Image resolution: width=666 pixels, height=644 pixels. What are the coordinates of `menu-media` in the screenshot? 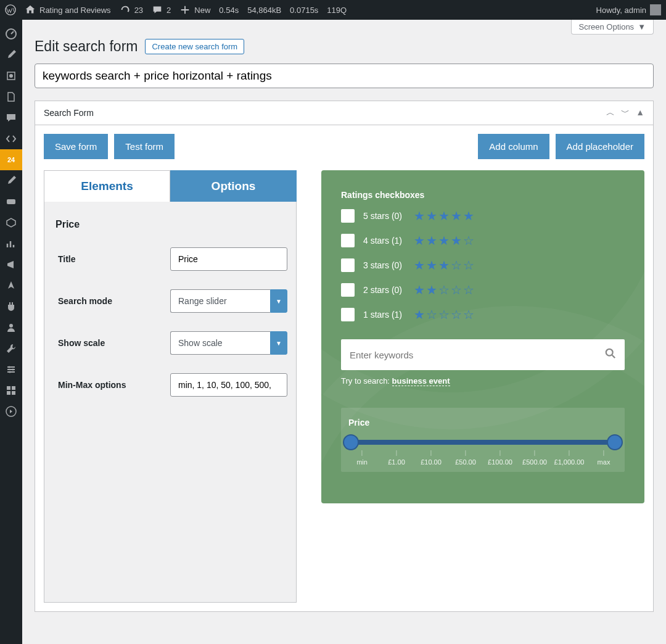 It's located at (11, 76).